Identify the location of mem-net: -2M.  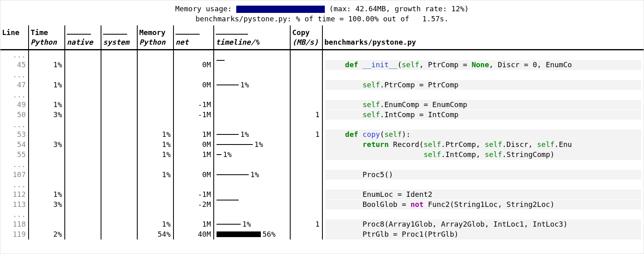
(194, 204).